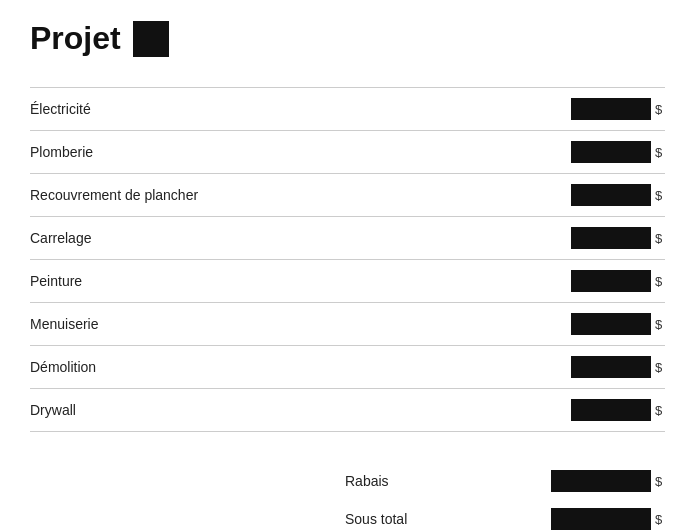 This screenshot has height=530, width=695. I want to click on list-item-label: Recouvrement de plancher, so click(300, 195).